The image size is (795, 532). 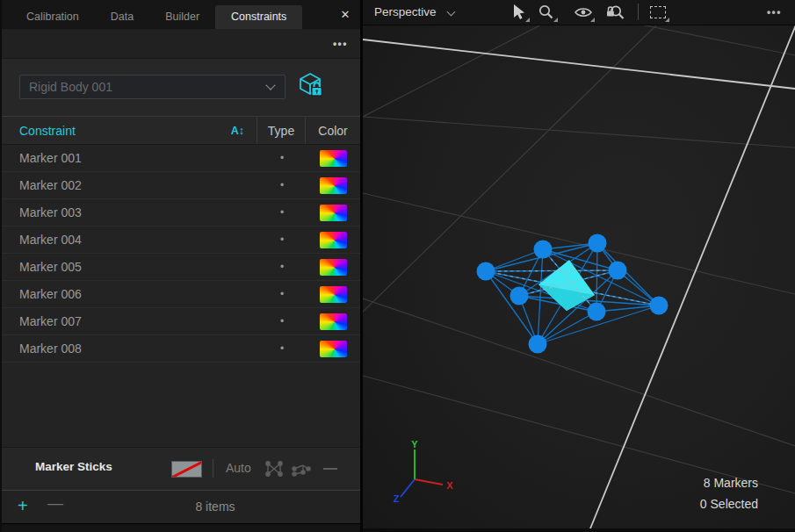 What do you see at coordinates (23, 506) in the screenshot?
I see `add-button: +` at bounding box center [23, 506].